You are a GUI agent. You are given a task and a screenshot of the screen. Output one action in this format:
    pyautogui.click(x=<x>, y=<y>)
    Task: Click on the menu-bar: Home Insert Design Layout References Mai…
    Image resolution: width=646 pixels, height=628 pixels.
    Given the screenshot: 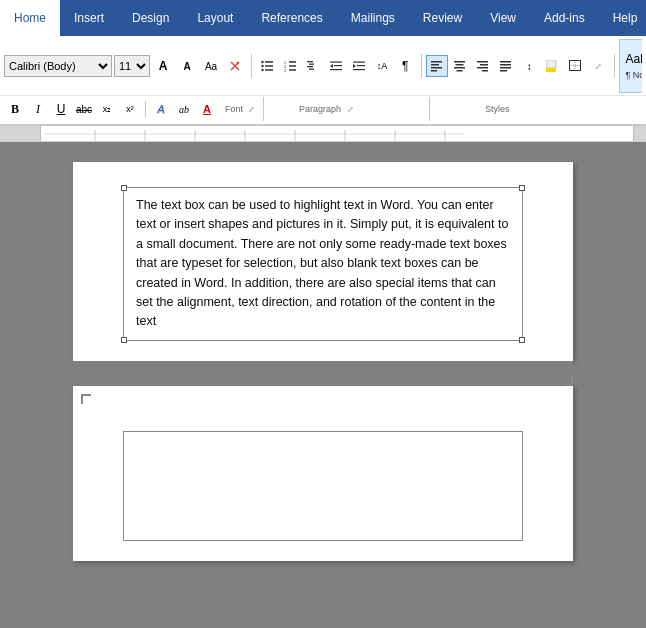 What is the action you would take?
    pyautogui.click(x=323, y=18)
    